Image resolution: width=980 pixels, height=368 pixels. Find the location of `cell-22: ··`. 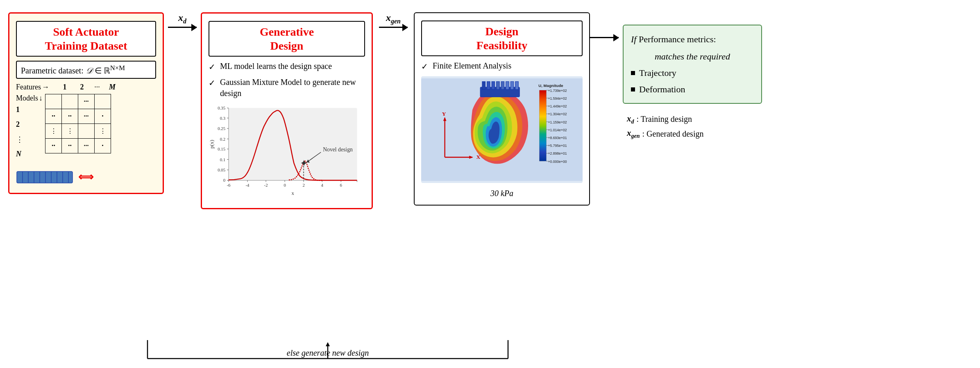

cell-22: ·· is located at coordinates (70, 116).